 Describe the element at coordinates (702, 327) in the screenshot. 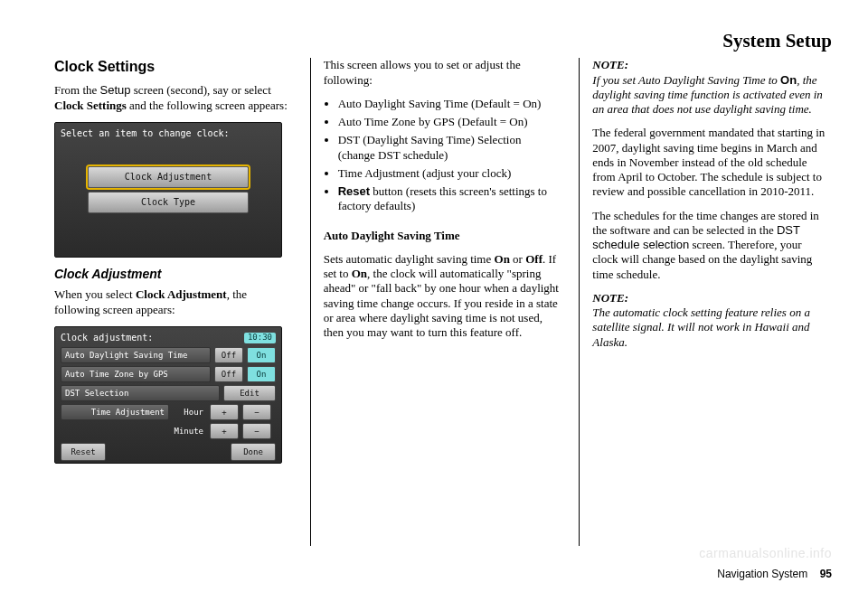

I see `text: The automatic clock setting feature reli…` at that location.